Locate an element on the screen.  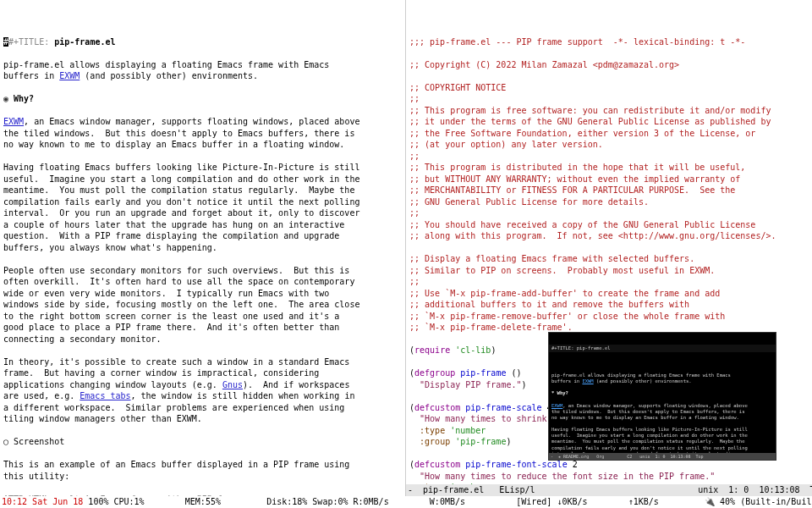
src-c15: ;; Display a floating Emacs frame with s… is located at coordinates (551, 259).